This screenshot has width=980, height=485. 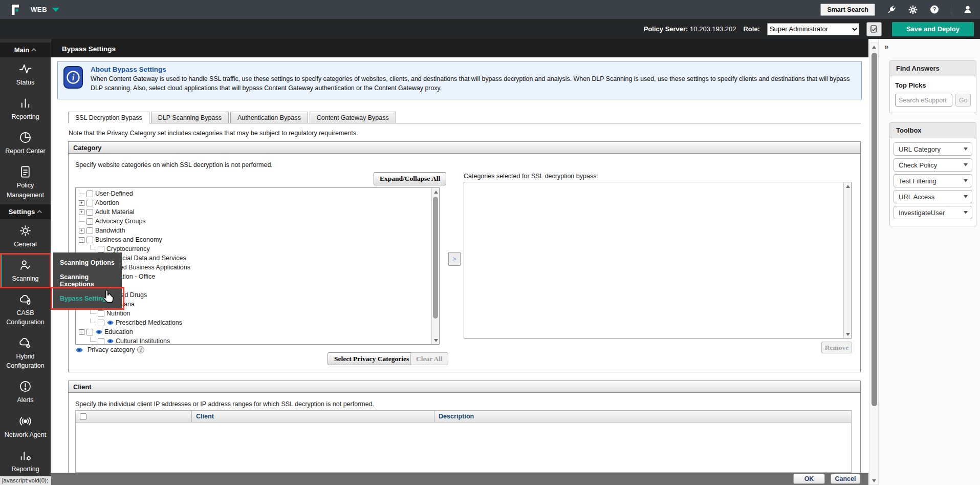 I want to click on privacy-info-icon: i, so click(x=141, y=350).